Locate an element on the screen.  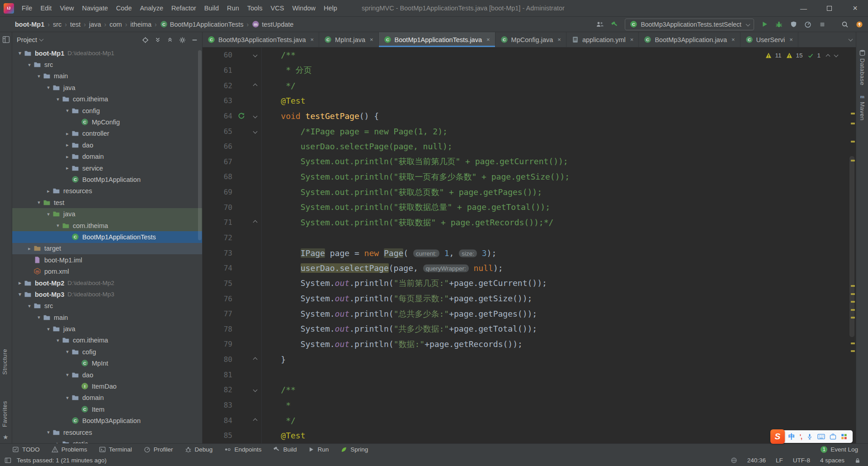
maximize-button is located at coordinates (829, 8).